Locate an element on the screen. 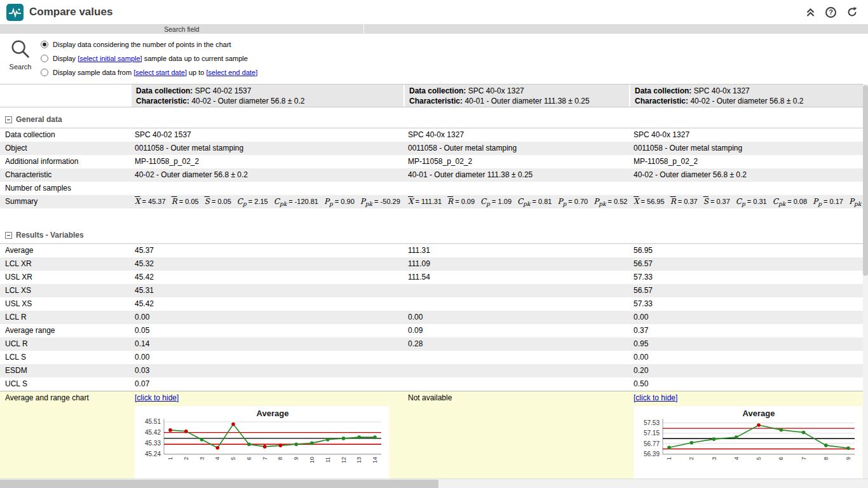 This screenshot has width=868, height=488. stat-item: Cp = 0.31 is located at coordinates (751, 201).